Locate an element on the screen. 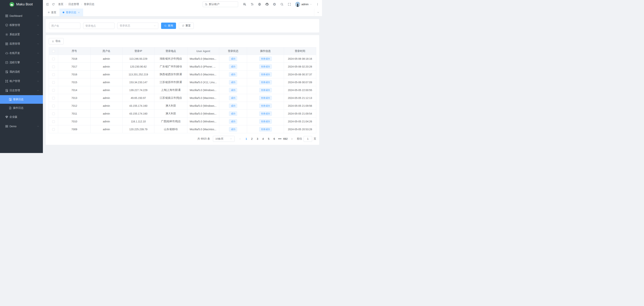  tabs: 首页登录日志 is located at coordinates (64, 13).